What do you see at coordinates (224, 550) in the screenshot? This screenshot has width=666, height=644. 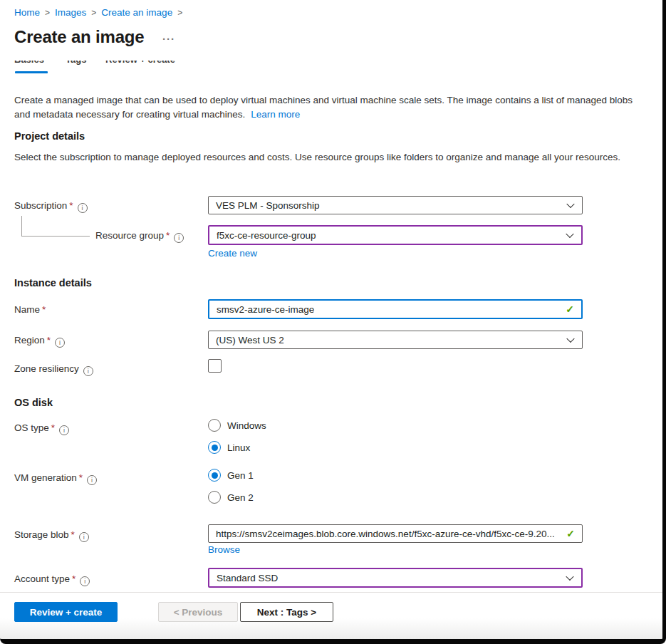 I see `browse-link: Browse` at bounding box center [224, 550].